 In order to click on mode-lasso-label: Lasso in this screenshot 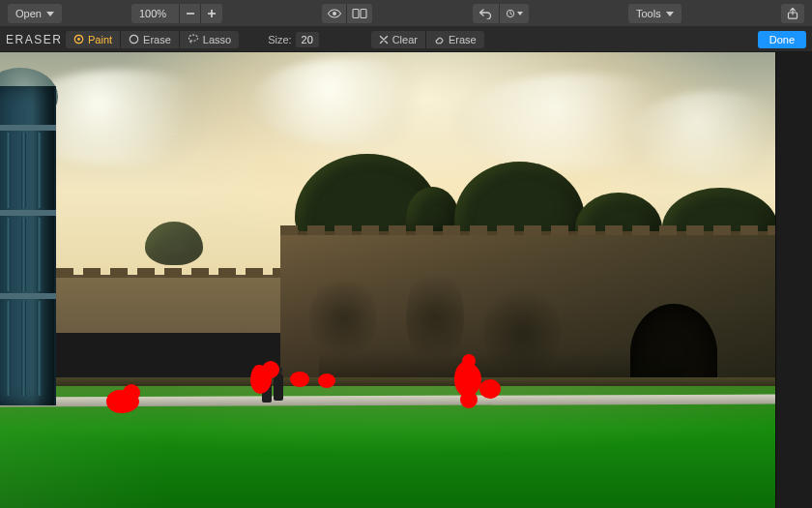, I will do `click(217, 40)`.